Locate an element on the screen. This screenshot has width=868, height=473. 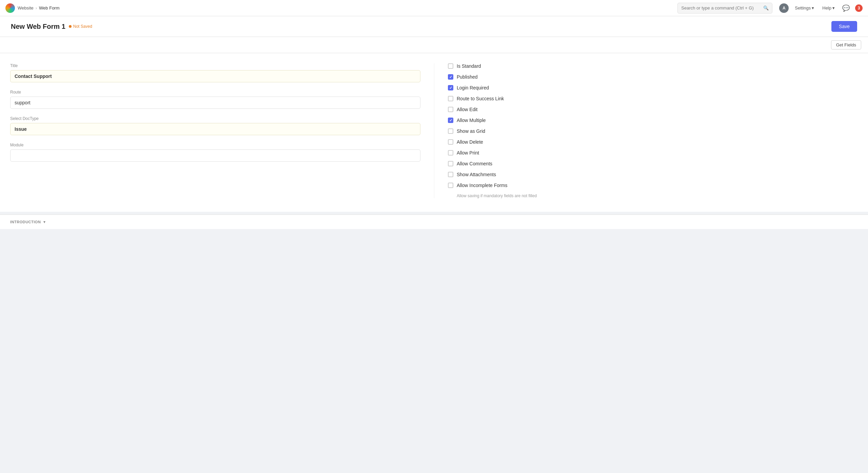
doctype-input is located at coordinates (215, 129).